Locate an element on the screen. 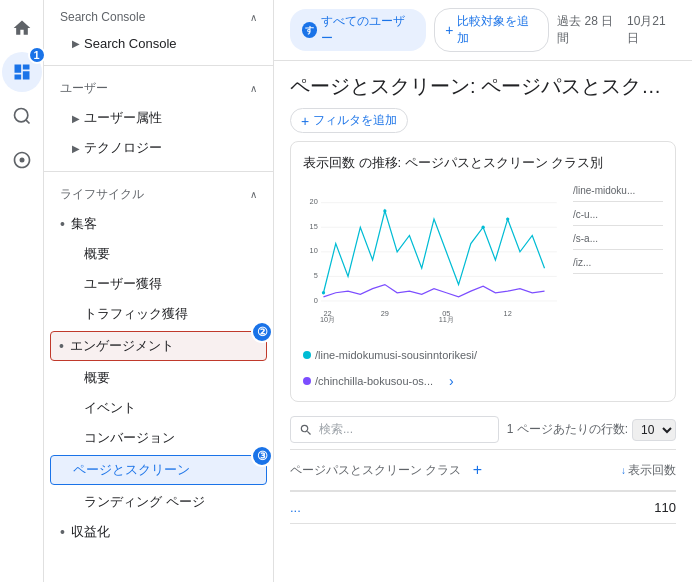 This screenshot has height=582, width=692. right-label-2: /s-a... is located at coordinates (618, 241).